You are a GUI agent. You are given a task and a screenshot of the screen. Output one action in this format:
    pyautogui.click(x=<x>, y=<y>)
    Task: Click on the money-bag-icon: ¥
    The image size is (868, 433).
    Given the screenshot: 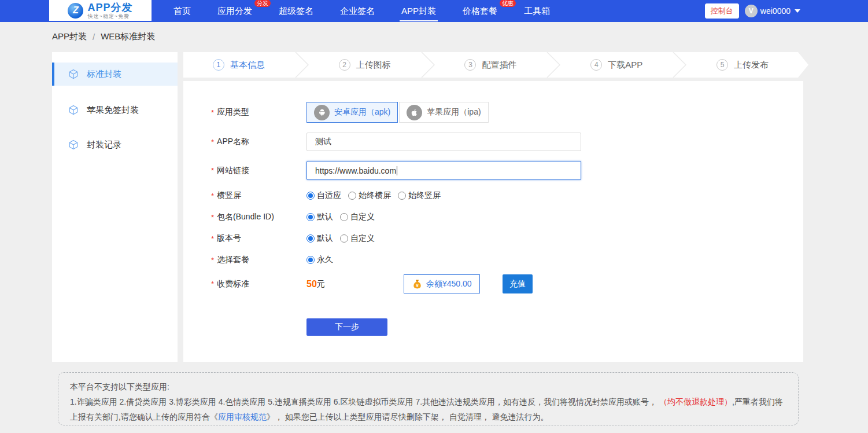 What is the action you would take?
    pyautogui.click(x=418, y=284)
    